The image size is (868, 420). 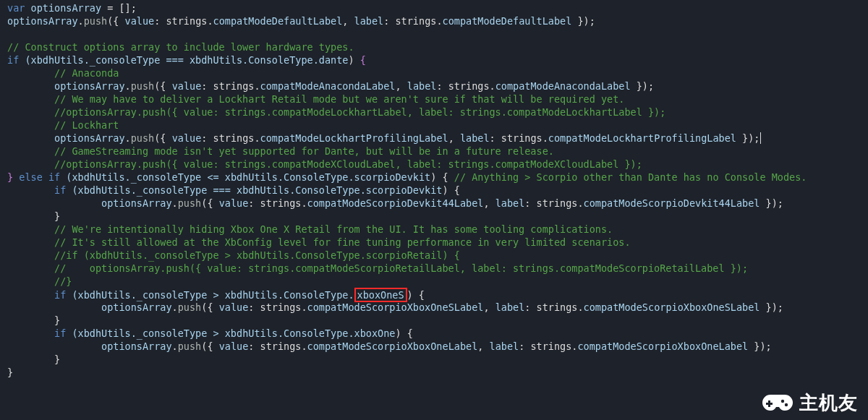 What do you see at coordinates (122, 8) in the screenshot?
I see `code-token: = [];` at bounding box center [122, 8].